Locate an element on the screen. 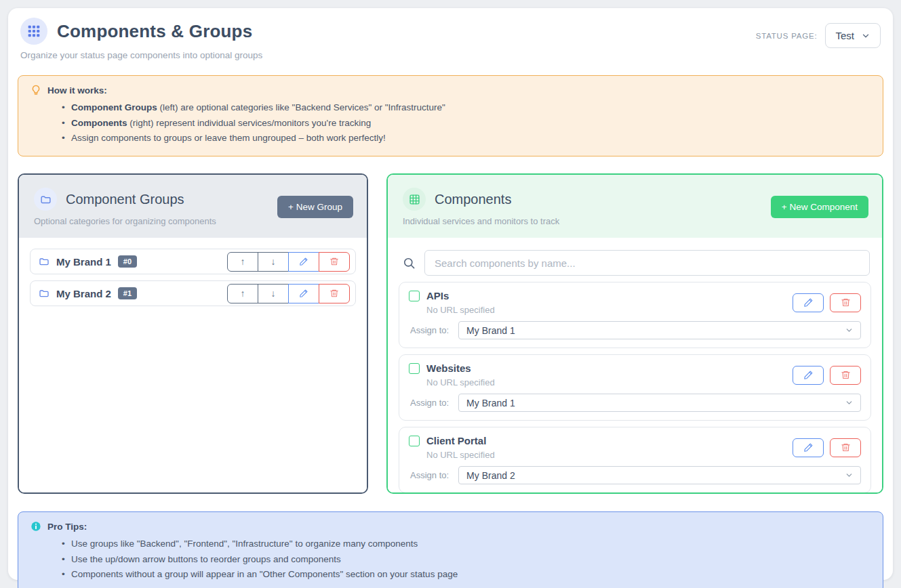 The height and width of the screenshot is (588, 901). status-page-select: Test is located at coordinates (853, 35).